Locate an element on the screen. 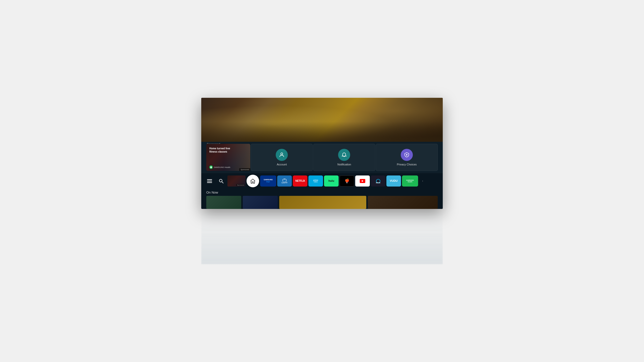 This screenshot has width=644, height=362. brand-text: SAMSUNG Health is located at coordinates (222, 167).